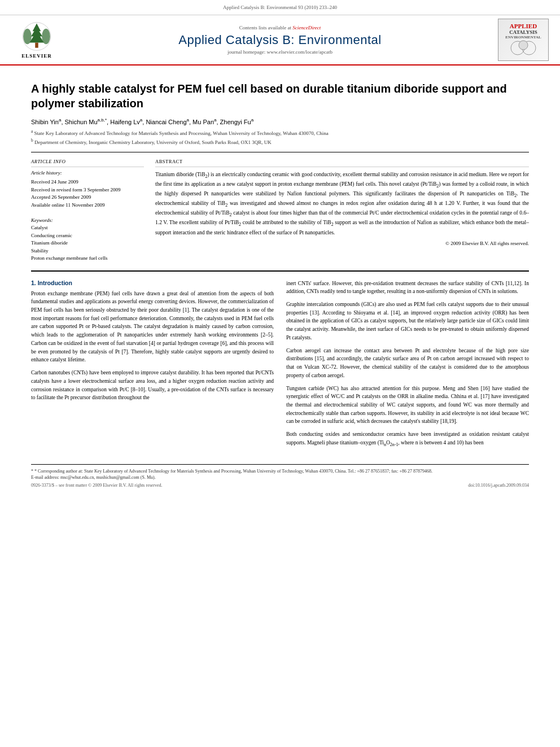 The image size is (560, 747). What do you see at coordinates (126, 122) in the screenshot?
I see `author-3: Haifeng Lva` at bounding box center [126, 122].